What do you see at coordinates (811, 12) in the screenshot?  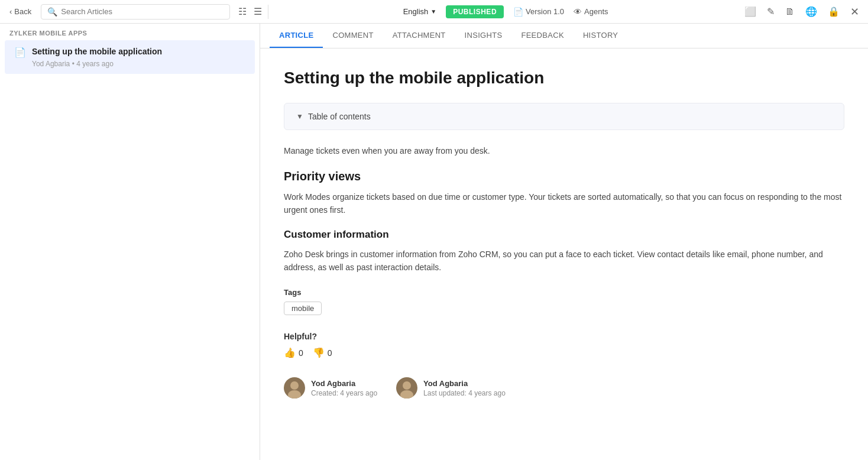 I see `globe-icon: 🌐` at bounding box center [811, 12].